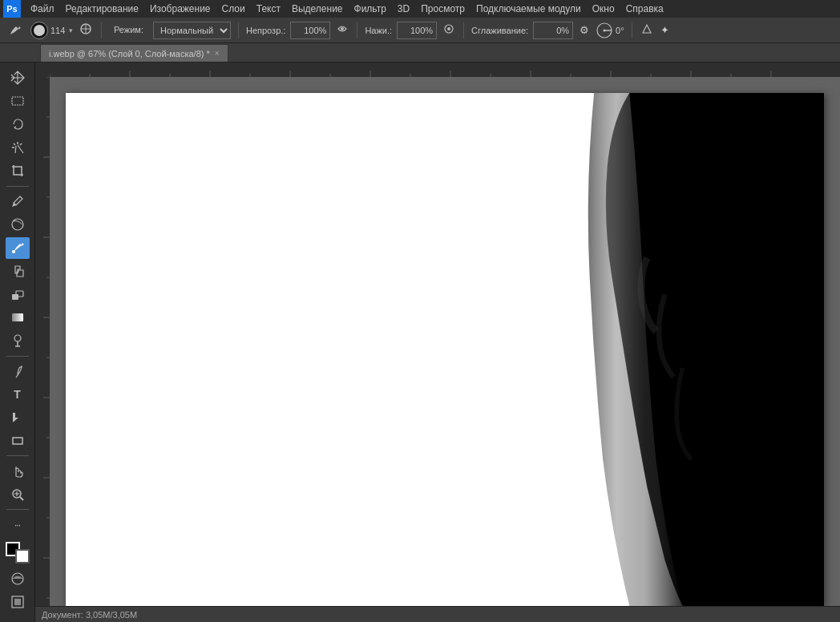 This screenshot has width=840, height=622. Describe the element at coordinates (342, 30) in the screenshot. I see `opacity-toggle-icon` at that location.